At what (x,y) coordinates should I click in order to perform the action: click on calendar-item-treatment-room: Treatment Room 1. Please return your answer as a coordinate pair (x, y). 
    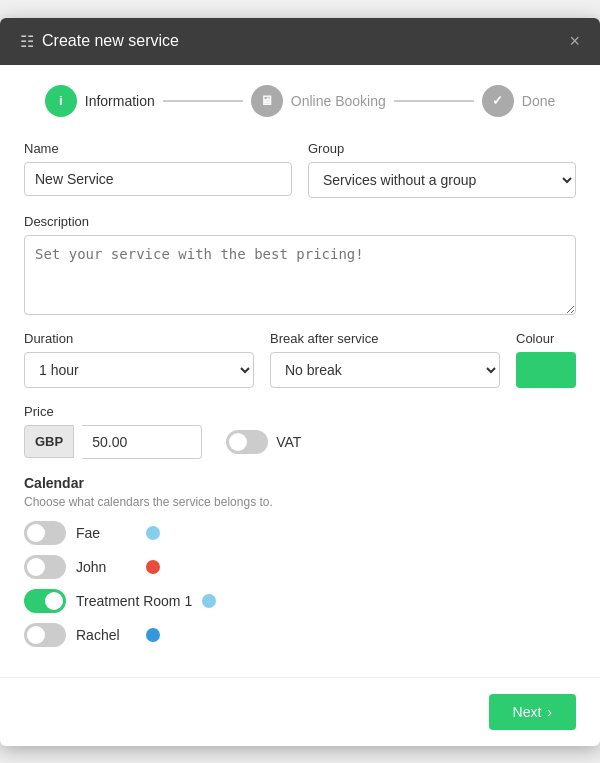
    Looking at the image, I should click on (300, 601).